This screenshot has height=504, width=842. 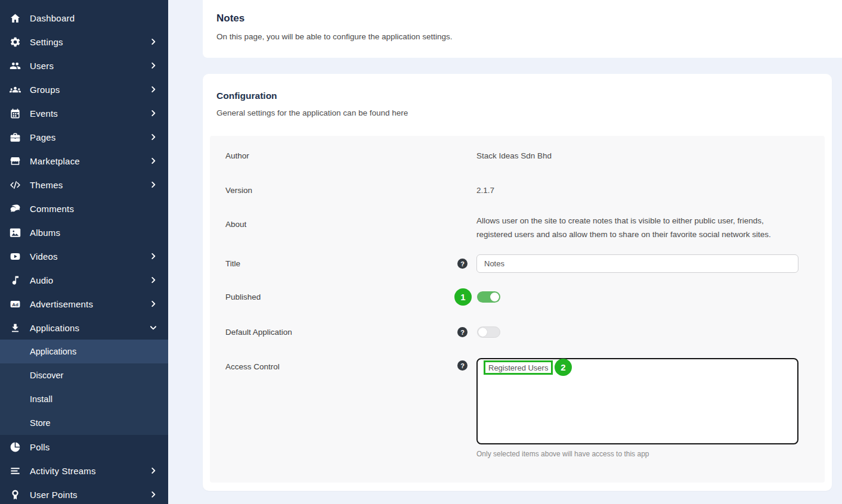 What do you see at coordinates (89, 256) in the screenshot?
I see `sidebar-item-label: Videos` at bounding box center [89, 256].